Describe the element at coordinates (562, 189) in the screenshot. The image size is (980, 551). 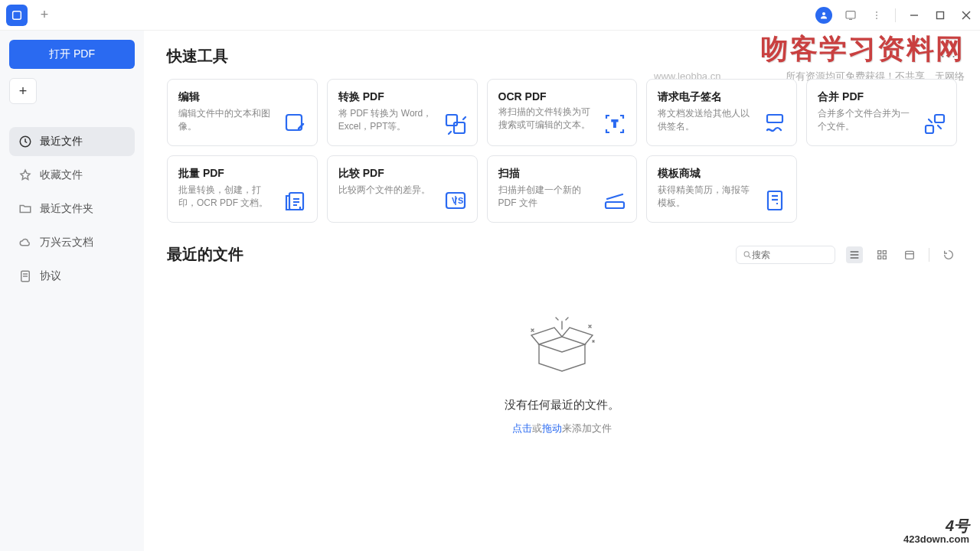
I see `tool-scan: 扫描 扫描并创建一个新的 PDF 文件` at that location.